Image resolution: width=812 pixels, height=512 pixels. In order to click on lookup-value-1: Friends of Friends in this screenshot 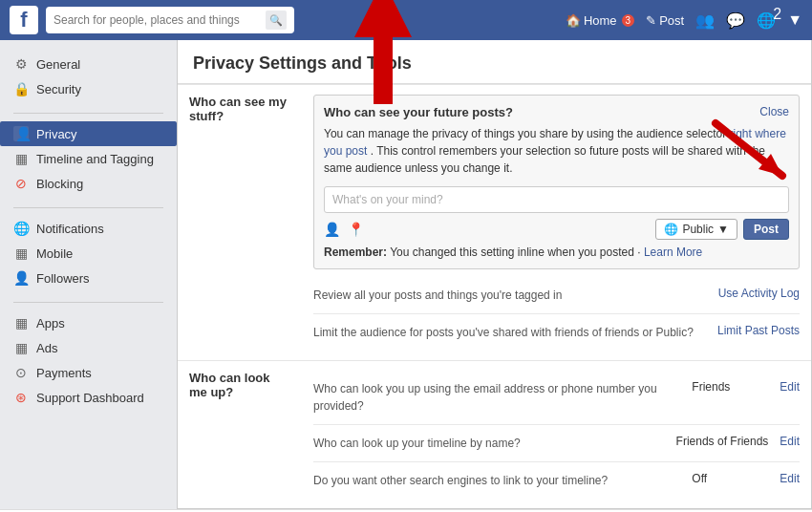, I will do `click(722, 441)`.